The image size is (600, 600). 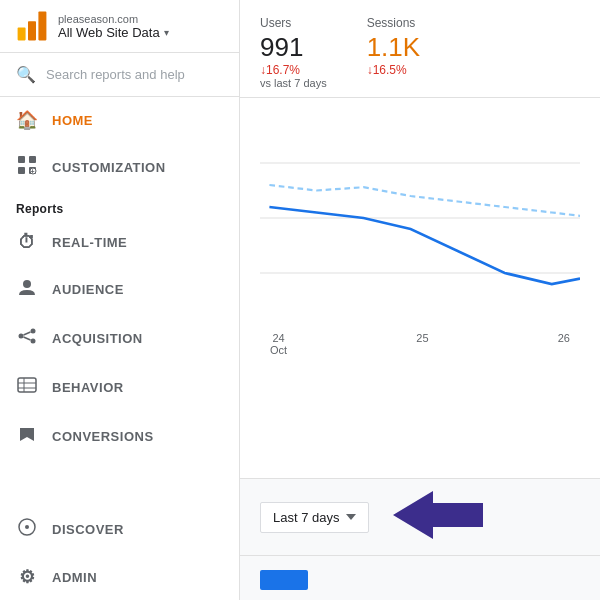 I want to click on sidebar-item-acquisition: ACQUISITION, so click(x=120, y=338).